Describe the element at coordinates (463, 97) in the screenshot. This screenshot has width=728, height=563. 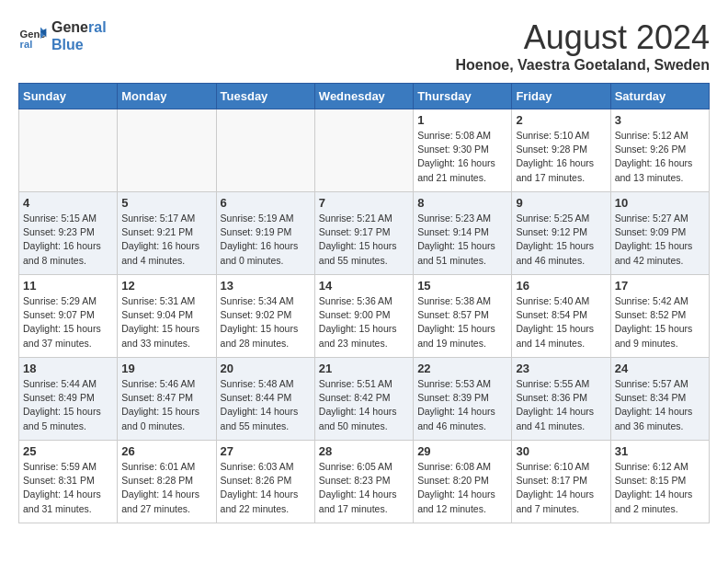
I see `weekday-header-thursday: Thursday` at that location.